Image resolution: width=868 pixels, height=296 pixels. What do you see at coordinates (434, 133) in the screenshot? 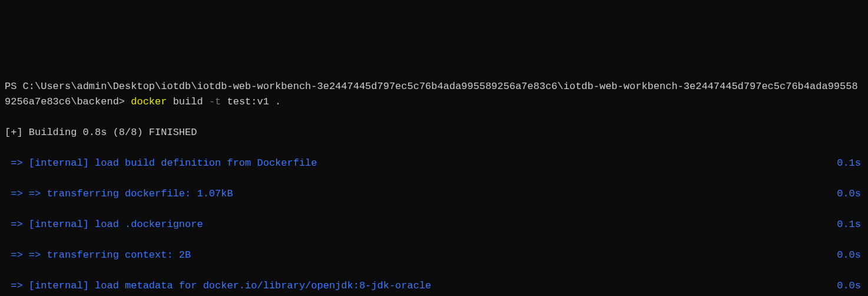
I see `build-status: [+] Building 0.8s (8/8) FINISHED` at bounding box center [434, 133].